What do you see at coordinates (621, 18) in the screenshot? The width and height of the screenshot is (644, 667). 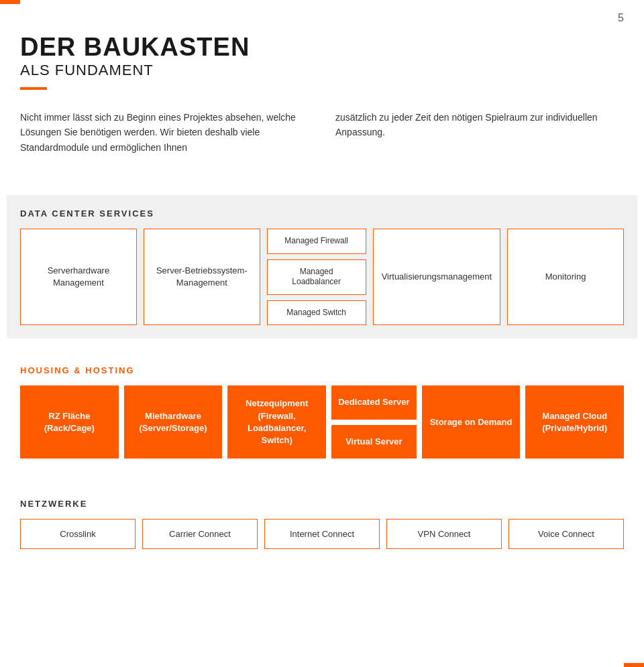 I see `page-number: 5` at bounding box center [621, 18].